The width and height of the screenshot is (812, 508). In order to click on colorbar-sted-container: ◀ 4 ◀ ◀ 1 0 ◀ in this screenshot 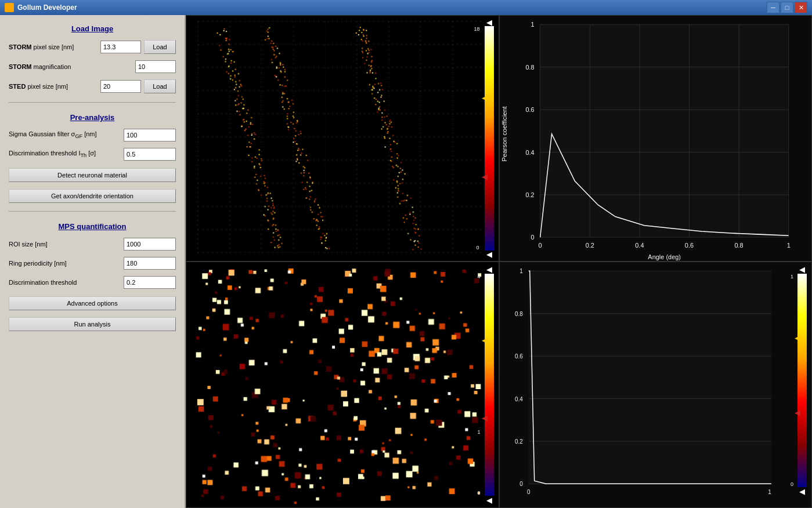, I will do `click(489, 385)`.